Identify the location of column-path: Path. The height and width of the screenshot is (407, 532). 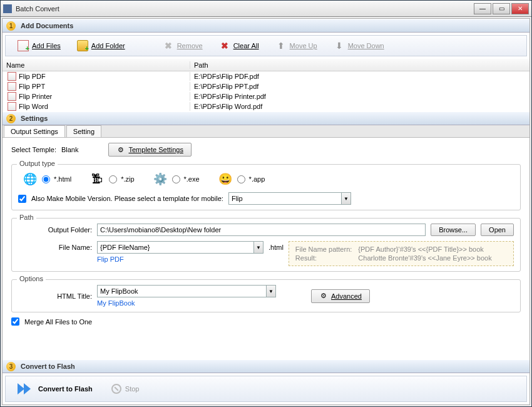
(360, 65).